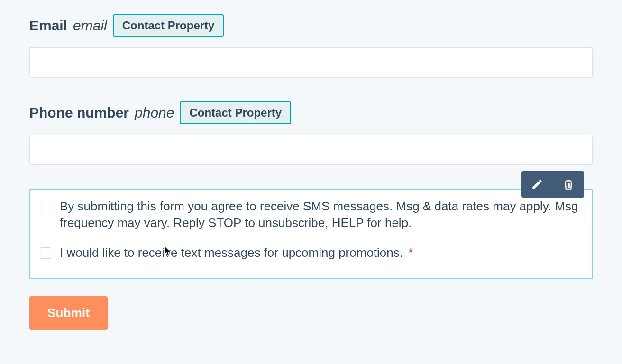 The height and width of the screenshot is (364, 622). I want to click on phone-label: Phone number, so click(79, 113).